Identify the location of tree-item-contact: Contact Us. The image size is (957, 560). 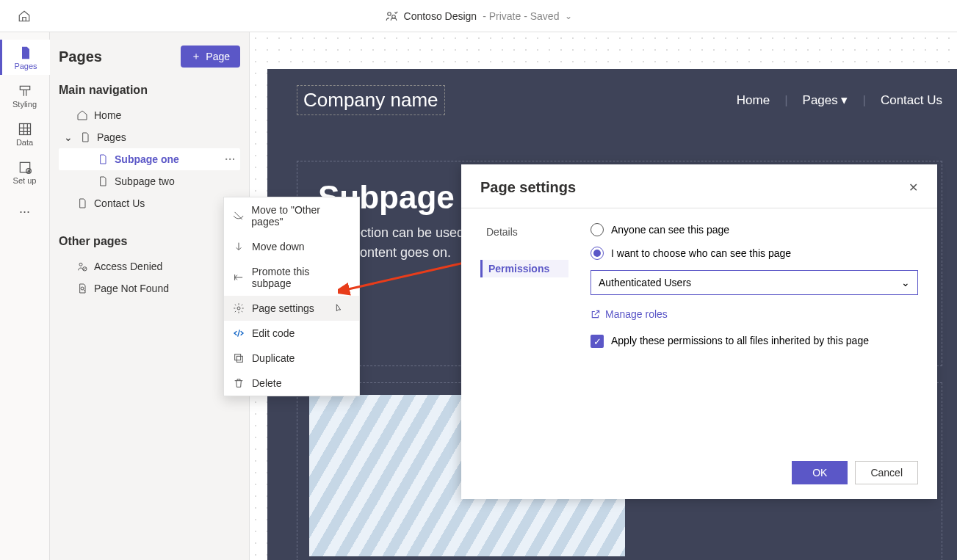
(150, 203).